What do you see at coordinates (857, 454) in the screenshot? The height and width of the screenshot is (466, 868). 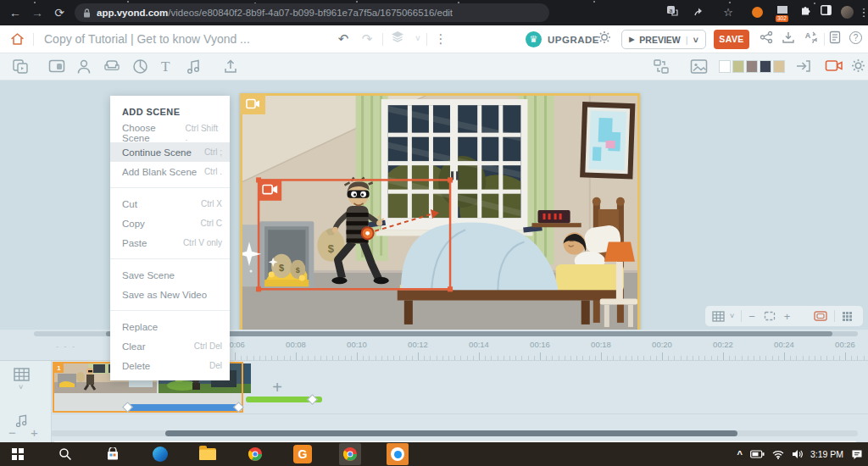 I see `notification-center-icon` at bounding box center [857, 454].